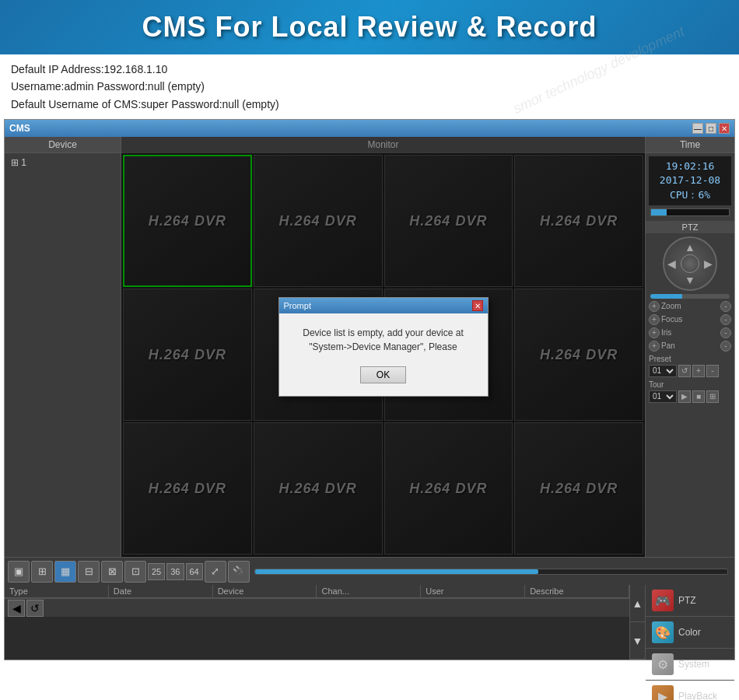  I want to click on action-ptz-button: 🎮PTZ, so click(690, 600).